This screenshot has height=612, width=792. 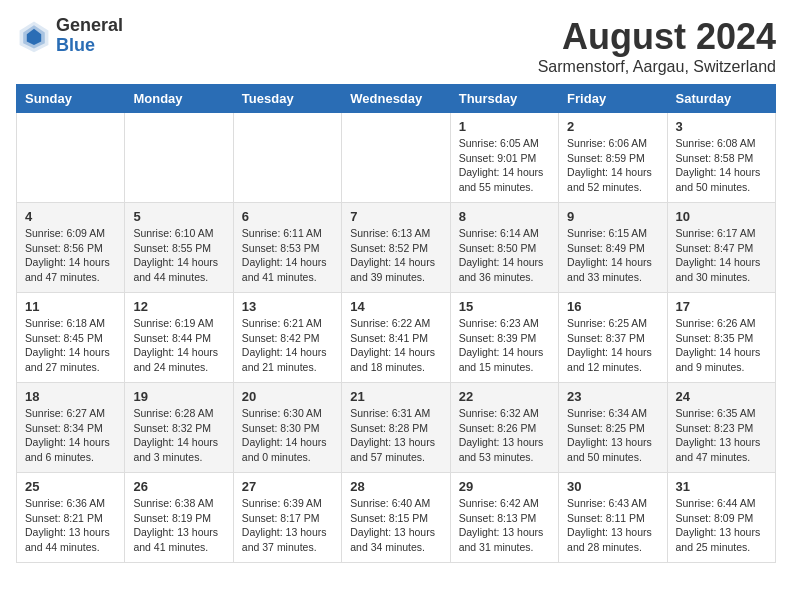 I want to click on day-number: 15, so click(x=504, y=306).